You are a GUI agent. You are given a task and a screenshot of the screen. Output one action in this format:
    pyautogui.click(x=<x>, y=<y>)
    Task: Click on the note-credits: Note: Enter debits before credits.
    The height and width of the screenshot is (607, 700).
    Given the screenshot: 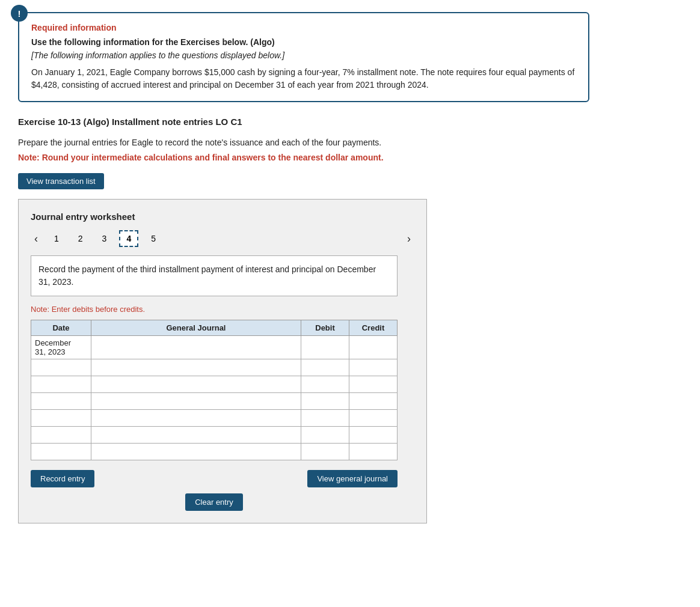 What is the action you would take?
    pyautogui.click(x=223, y=309)
    